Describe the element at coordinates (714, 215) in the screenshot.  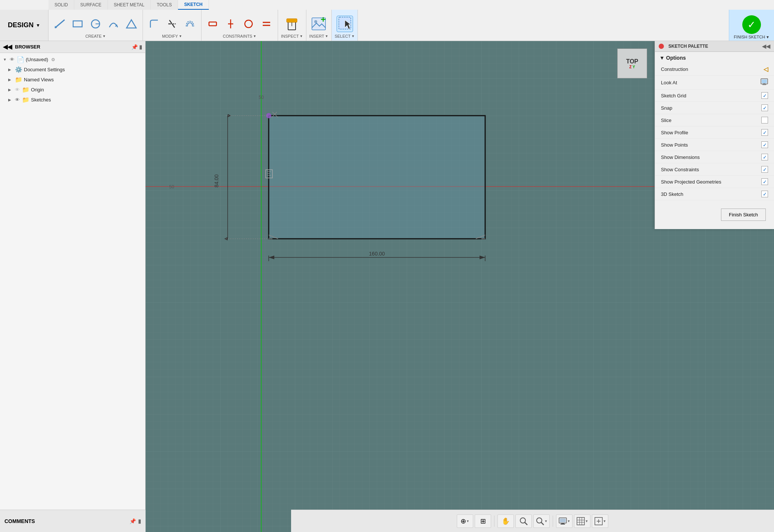
I see `palette-finish-area: Finish Sketch` at that location.